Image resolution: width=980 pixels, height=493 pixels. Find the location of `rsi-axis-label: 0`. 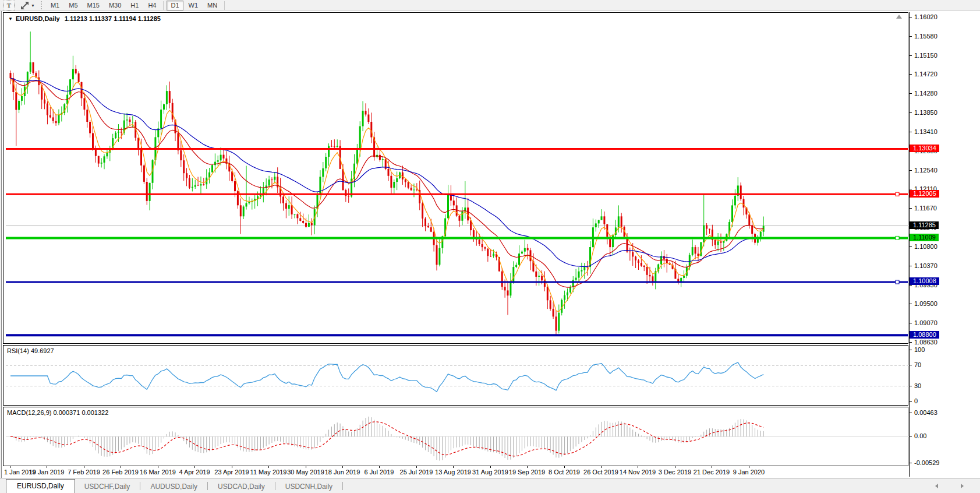

rsi-axis-label: 0 is located at coordinates (916, 401).